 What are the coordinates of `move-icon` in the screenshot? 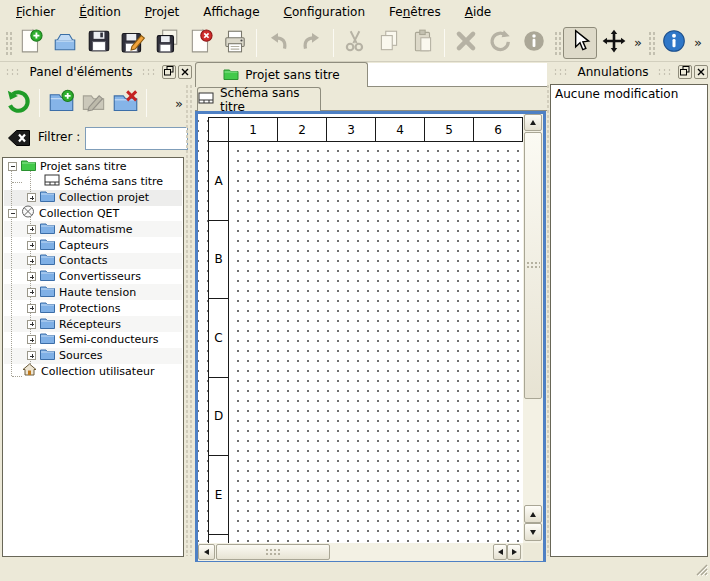 It's located at (614, 42).